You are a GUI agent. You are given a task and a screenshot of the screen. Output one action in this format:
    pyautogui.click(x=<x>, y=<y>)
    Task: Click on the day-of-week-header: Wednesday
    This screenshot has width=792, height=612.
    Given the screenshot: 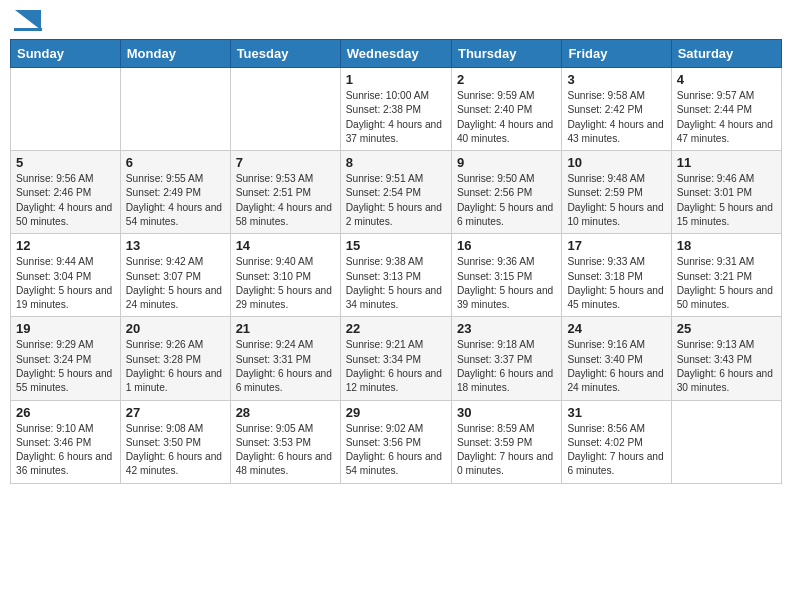 What is the action you would take?
    pyautogui.click(x=396, y=54)
    